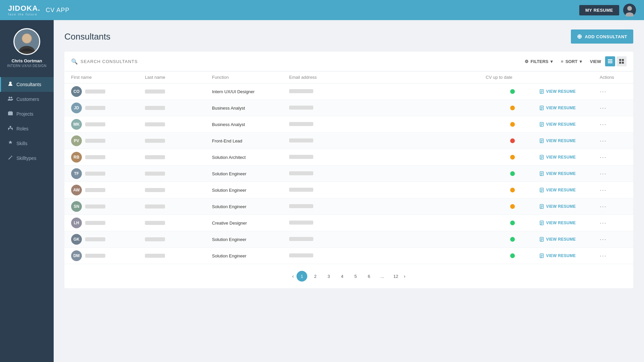  I want to click on pagination-prev: ‹, so click(293, 276).